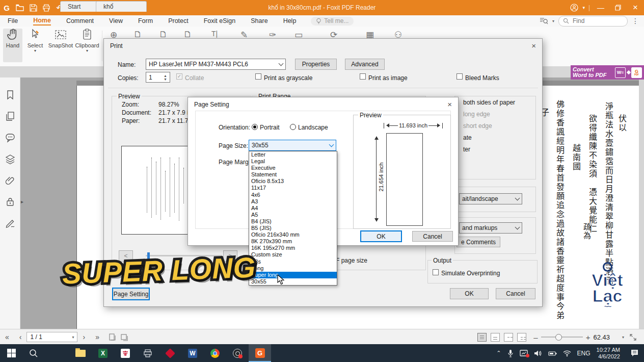 This screenshot has width=644, height=362. What do you see at coordinates (469, 294) in the screenshot?
I see `print-ok-button: OK` at bounding box center [469, 294].